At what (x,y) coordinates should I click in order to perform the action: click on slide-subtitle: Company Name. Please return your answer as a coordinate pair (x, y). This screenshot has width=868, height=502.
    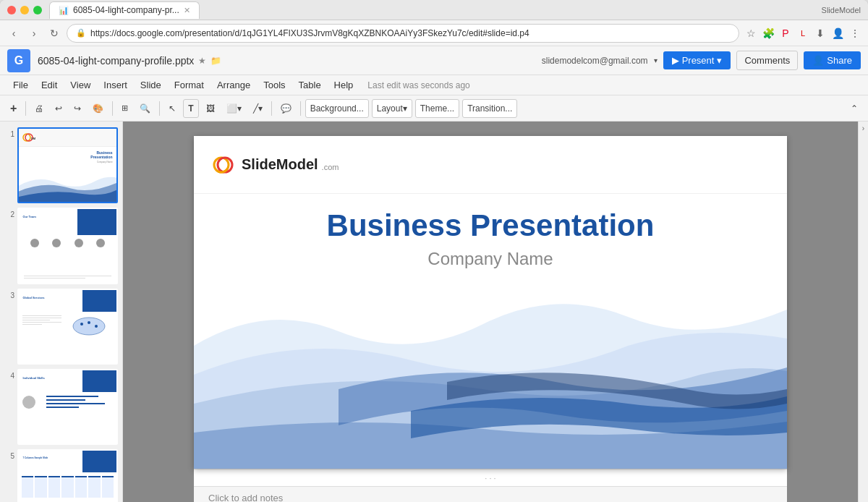
    Looking at the image, I should click on (490, 259).